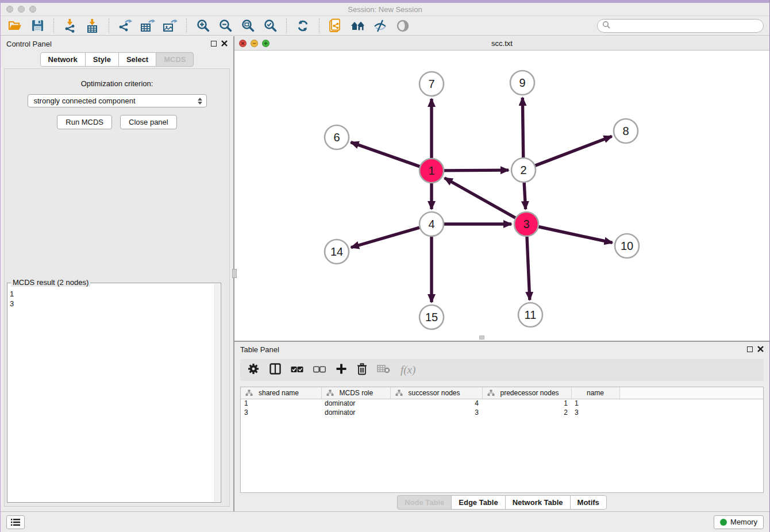  Describe the element at coordinates (522, 83) in the screenshot. I see `svg-text: 9` at that location.